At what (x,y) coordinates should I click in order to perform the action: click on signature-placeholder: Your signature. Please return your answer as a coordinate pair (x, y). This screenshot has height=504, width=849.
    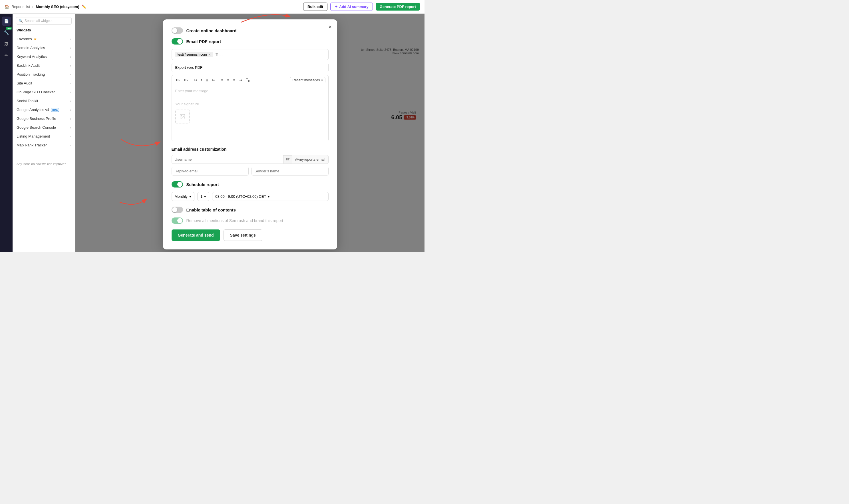
    Looking at the image, I should click on (250, 104).